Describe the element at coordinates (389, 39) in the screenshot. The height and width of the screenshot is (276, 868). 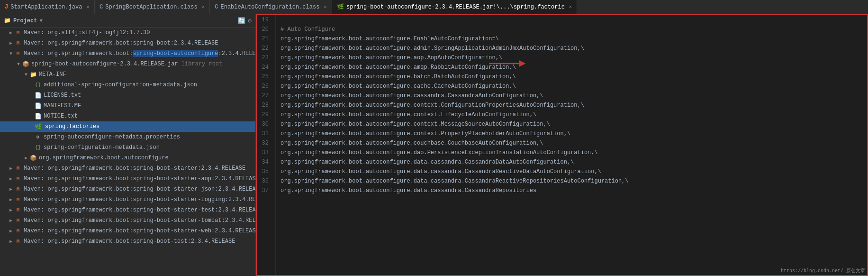
I see `code-text: org.springframework.boot.autoconfigure.E…` at that location.